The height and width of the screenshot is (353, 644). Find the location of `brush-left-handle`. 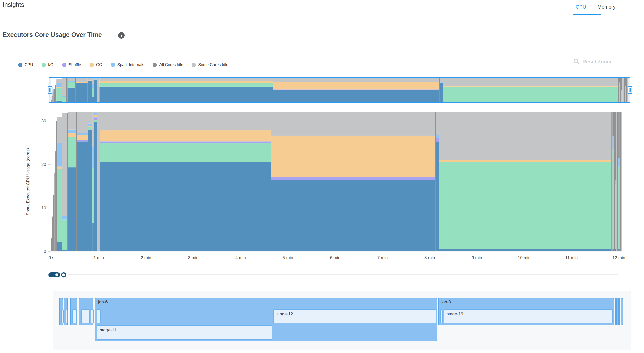

brush-left-handle is located at coordinates (50, 90).